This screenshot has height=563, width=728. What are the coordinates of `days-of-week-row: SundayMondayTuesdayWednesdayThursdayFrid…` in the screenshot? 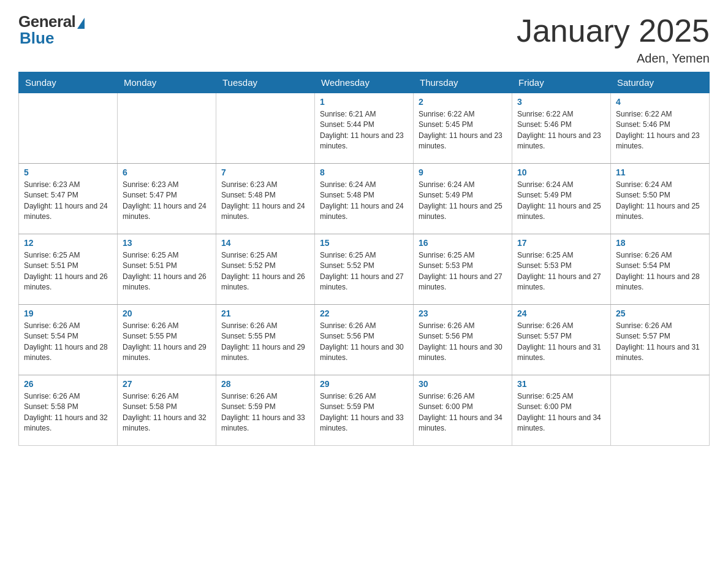 It's located at (364, 83).